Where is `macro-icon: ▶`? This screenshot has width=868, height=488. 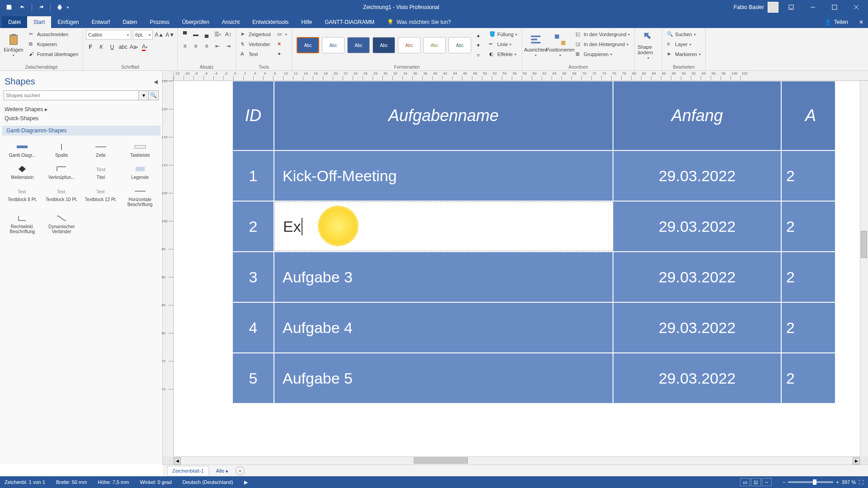 macro-icon: ▶ is located at coordinates (246, 483).